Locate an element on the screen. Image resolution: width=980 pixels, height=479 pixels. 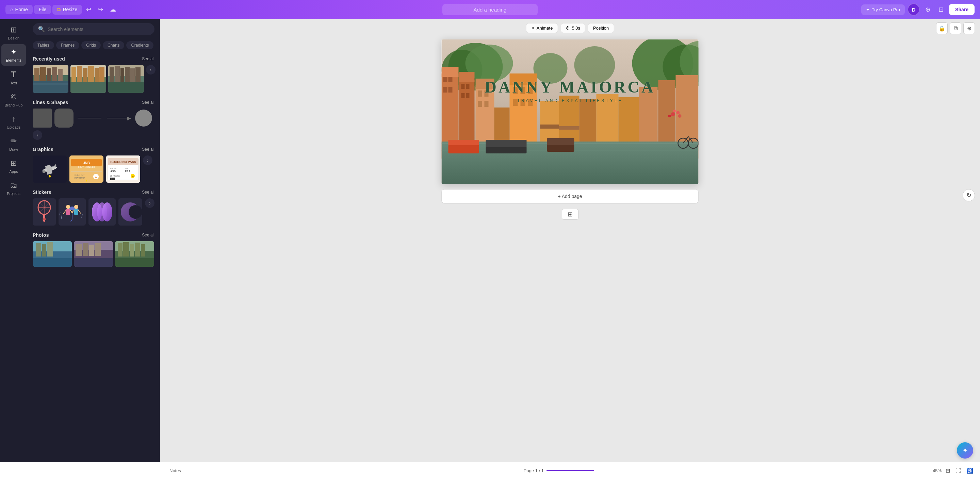
stickers-more-arrow: › is located at coordinates (150, 203).